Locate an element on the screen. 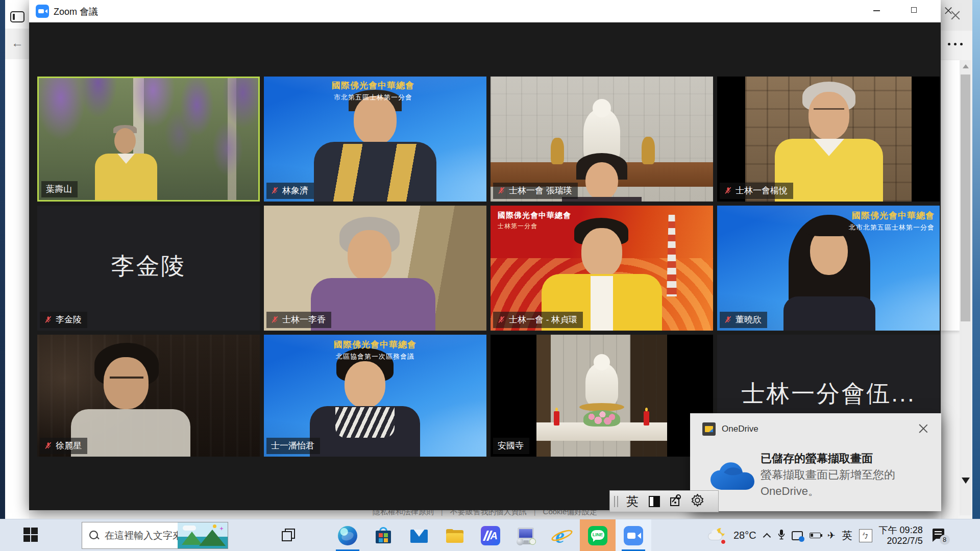  system-tray: 28°C ✈ 英 ㄅ 下午 09:28 2022/7/5 8 is located at coordinates (828, 535).